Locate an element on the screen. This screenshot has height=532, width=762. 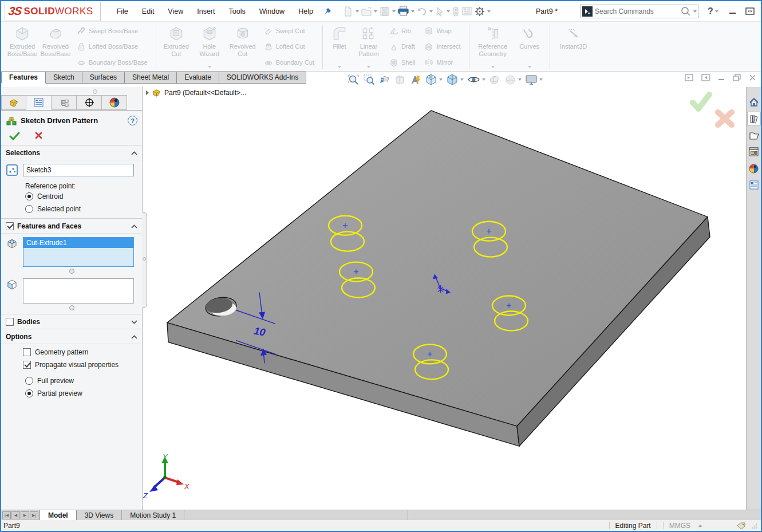
display-style-icon is located at coordinates (455, 80).